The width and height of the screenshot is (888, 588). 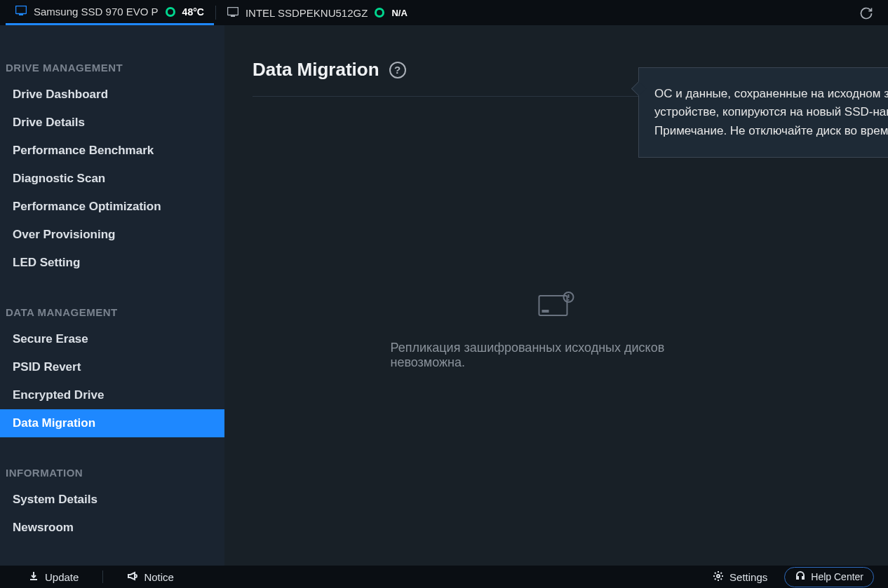 I want to click on refresh-icon, so click(x=866, y=13).